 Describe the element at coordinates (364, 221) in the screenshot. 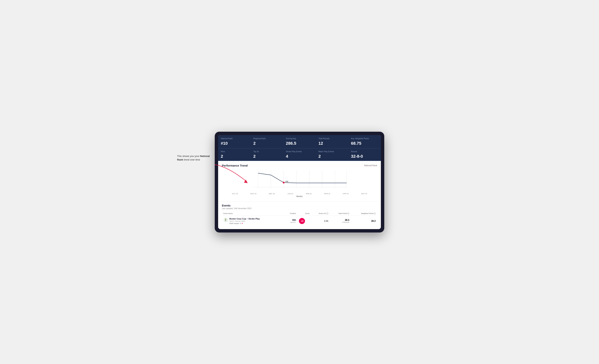

I see `weighted-points-cell: 28.3` at that location.